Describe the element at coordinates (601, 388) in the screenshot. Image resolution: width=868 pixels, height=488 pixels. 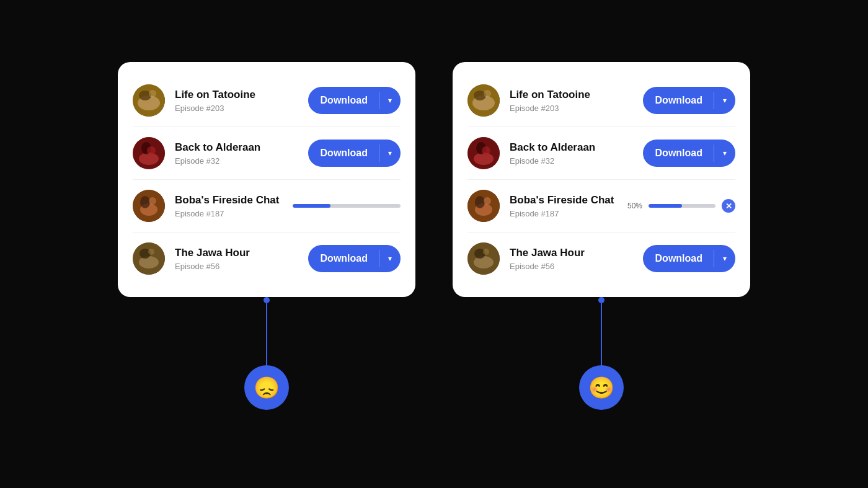
I see `happy-emoji-circle: 😊` at that location.